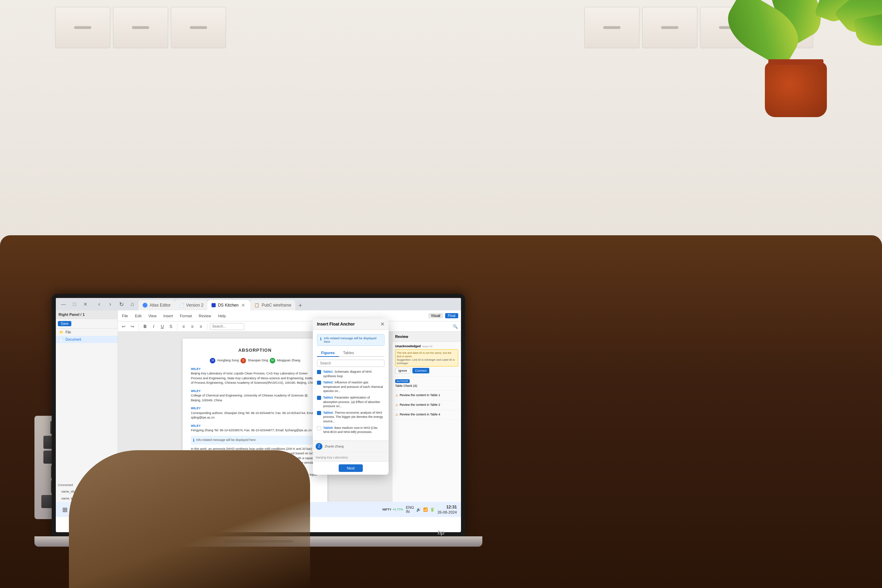  Describe the element at coordinates (255, 430) in the screenshot. I see `affiliation-text-4: Fengying Zhang Tel: 86-10-62536574; Fax:…` at that location.